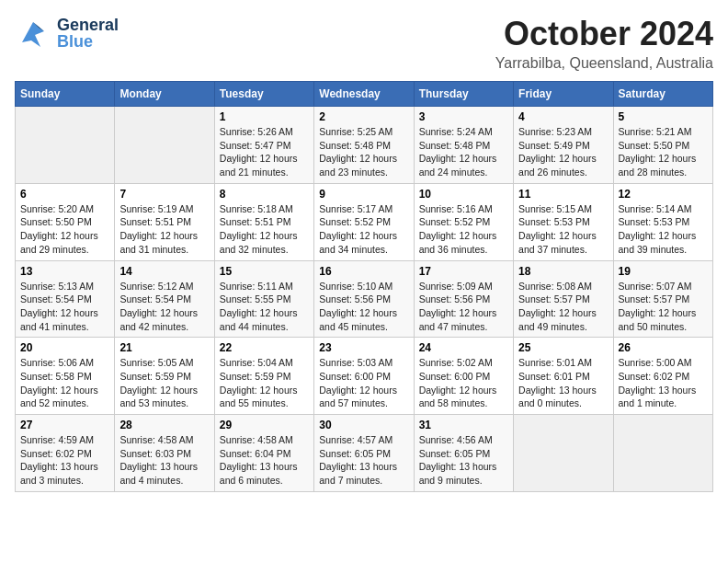 The height and width of the screenshot is (563, 728). What do you see at coordinates (65, 376) in the screenshot?
I see `day-cell: 20Sunrise: 5:06 AM Sunset: 5:58 PM Dayli…` at bounding box center [65, 376].